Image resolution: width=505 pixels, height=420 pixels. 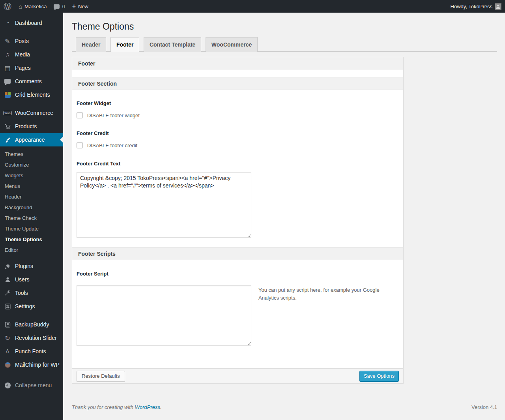 I want to click on group-title: Footer, so click(x=87, y=64).